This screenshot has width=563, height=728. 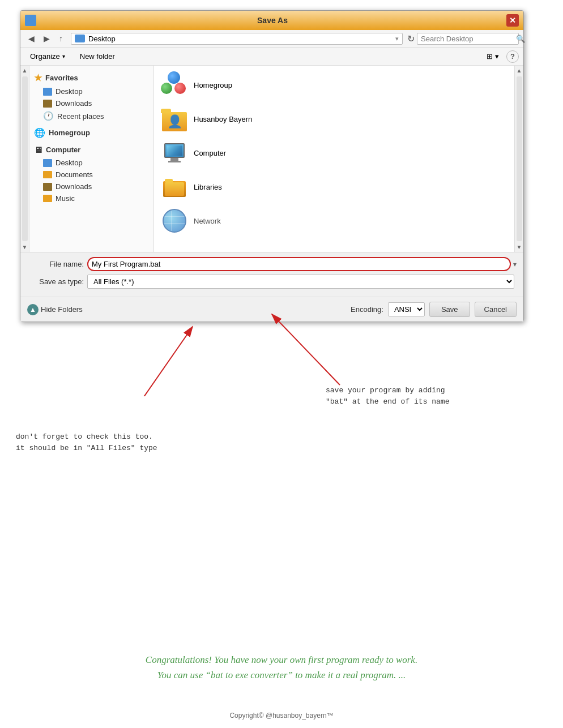 What do you see at coordinates (299, 264) in the screenshot?
I see `filename-input` at bounding box center [299, 264].